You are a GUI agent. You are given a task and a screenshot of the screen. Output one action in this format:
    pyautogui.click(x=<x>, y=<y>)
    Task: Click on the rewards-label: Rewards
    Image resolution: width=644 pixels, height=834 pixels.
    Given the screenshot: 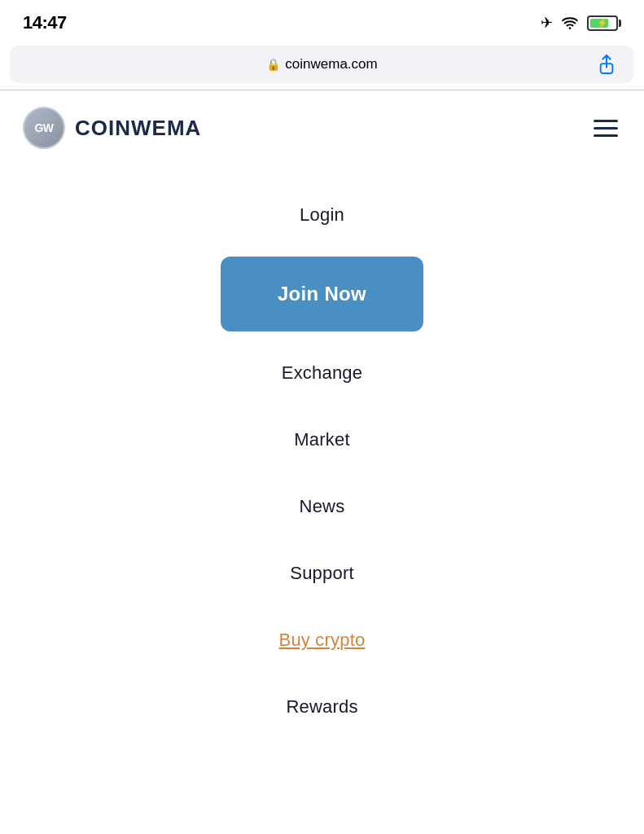 What is the action you would take?
    pyautogui.click(x=322, y=707)
    